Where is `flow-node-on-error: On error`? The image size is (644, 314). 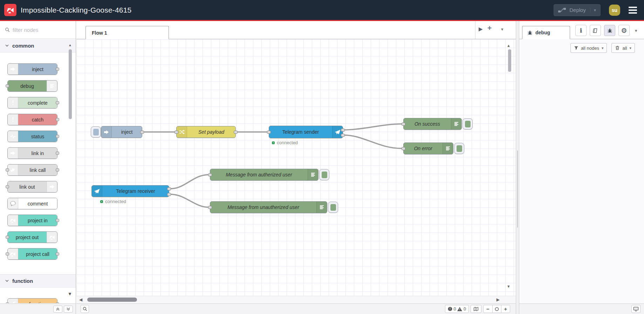 flow-node-on-error: On error is located at coordinates (428, 148).